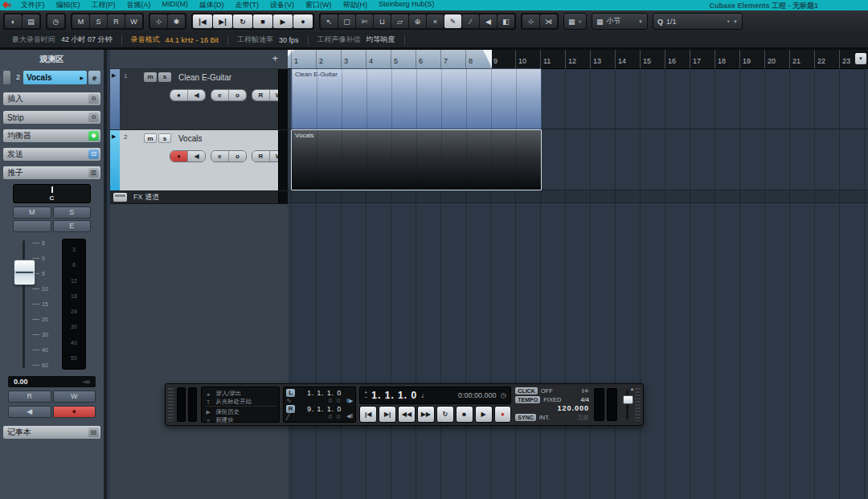 The height and width of the screenshot is (499, 868). What do you see at coordinates (407, 5) in the screenshot?
I see `menu-item: Steinberg Hub(S)` at bounding box center [407, 5].